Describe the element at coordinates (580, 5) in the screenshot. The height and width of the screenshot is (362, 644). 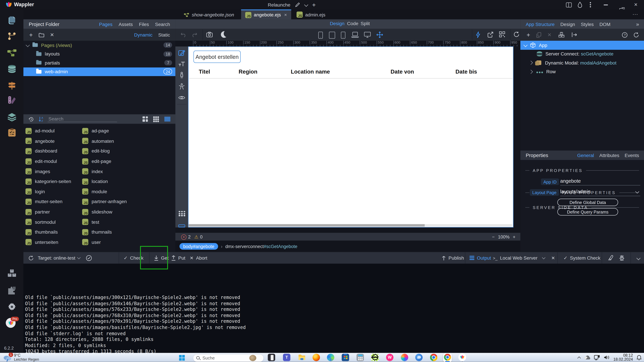
I see `theme-droplet-icon` at that location.